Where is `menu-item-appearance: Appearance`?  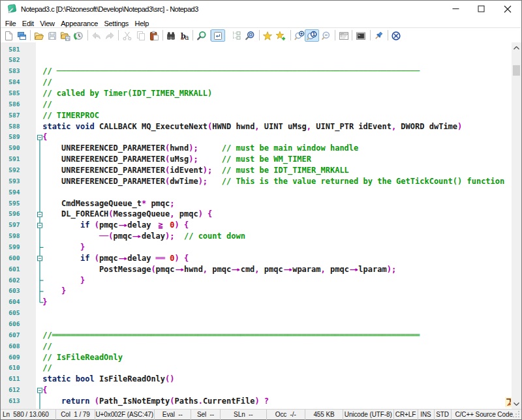 menu-item-appearance: Appearance is located at coordinates (79, 23).